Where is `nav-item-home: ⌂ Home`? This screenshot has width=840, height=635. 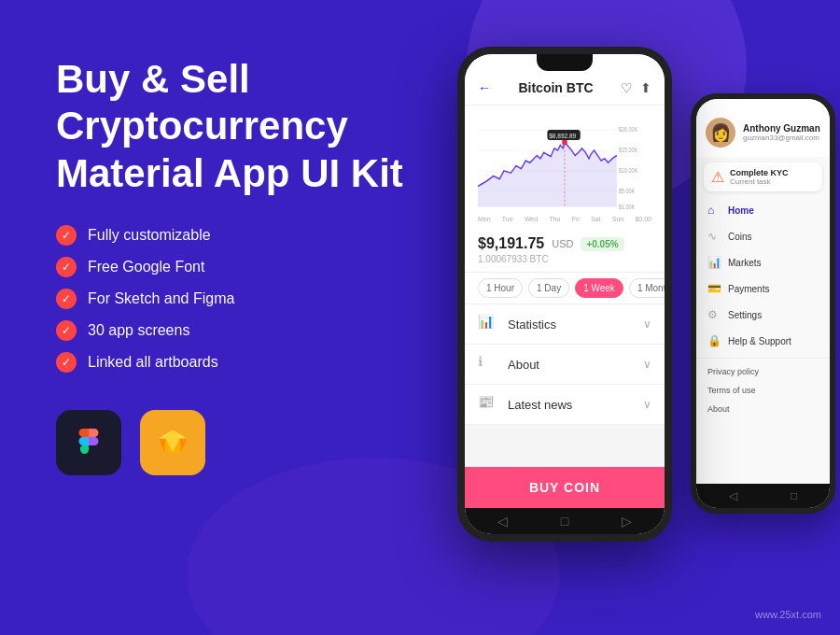 nav-item-home: ⌂ Home is located at coordinates (763, 210).